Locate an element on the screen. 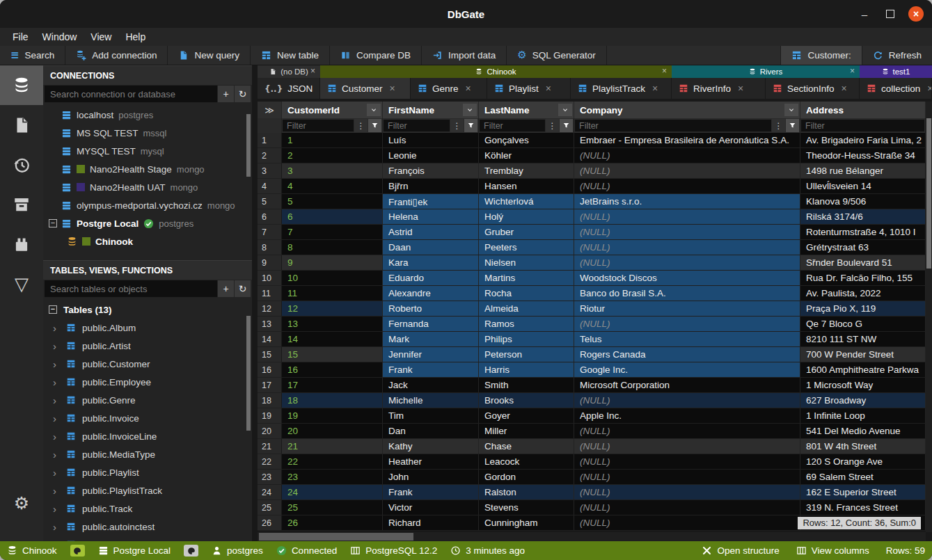 This screenshot has width=932, height=560. cell-FirstName: Leonie is located at coordinates (431, 156).